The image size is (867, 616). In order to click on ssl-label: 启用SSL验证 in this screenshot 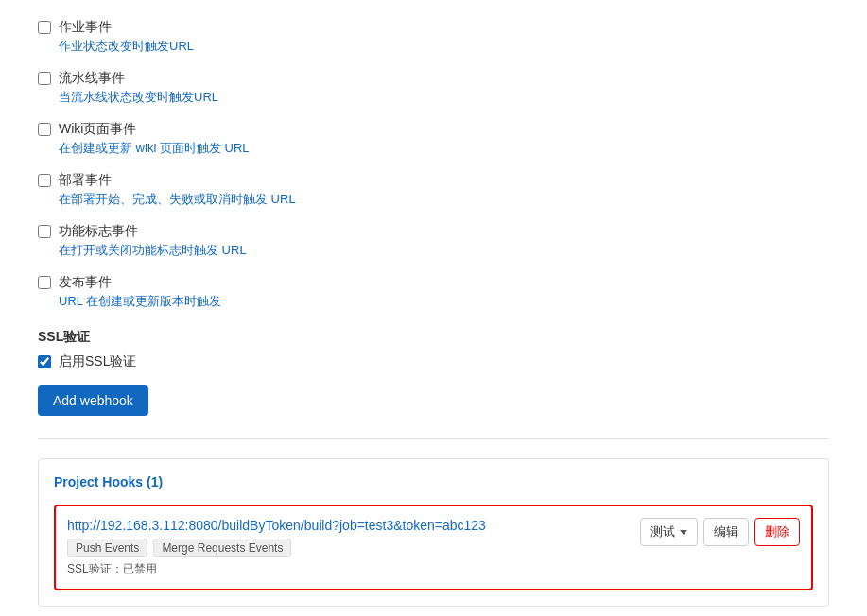, I will do `click(97, 362)`.